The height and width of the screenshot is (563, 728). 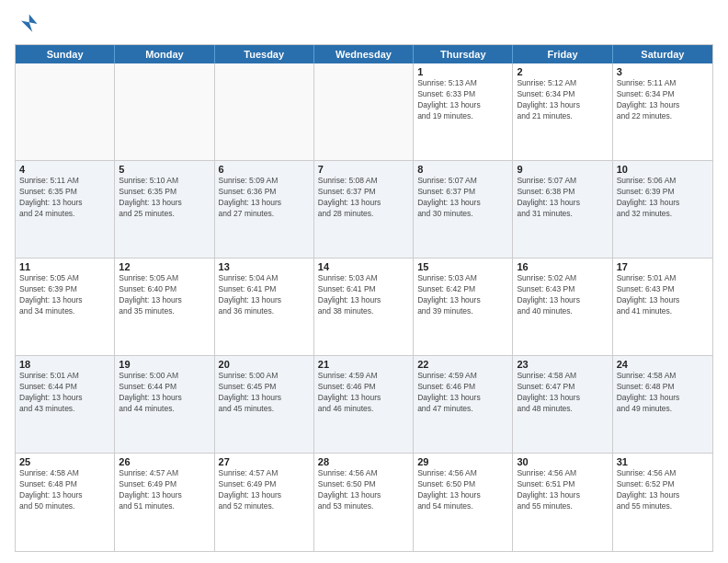 What do you see at coordinates (265, 169) in the screenshot?
I see `day-number: 6` at bounding box center [265, 169].